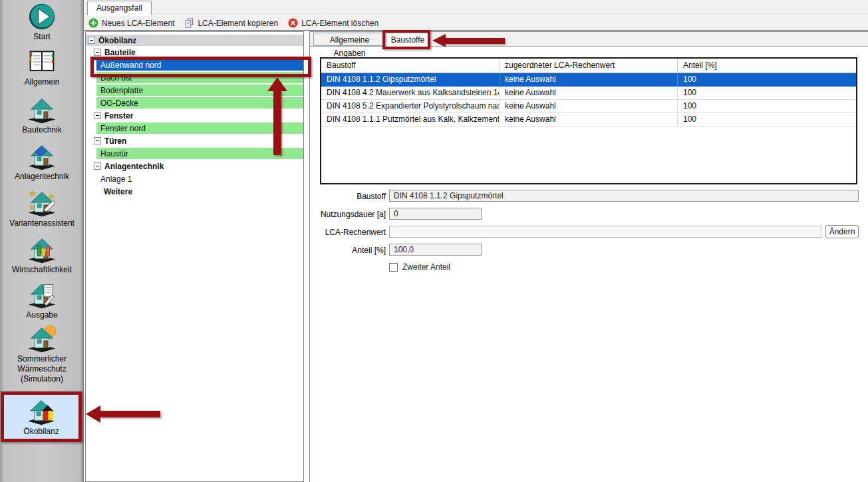 The width and height of the screenshot is (868, 482). I want to click on house-sun-icon, so click(42, 339).